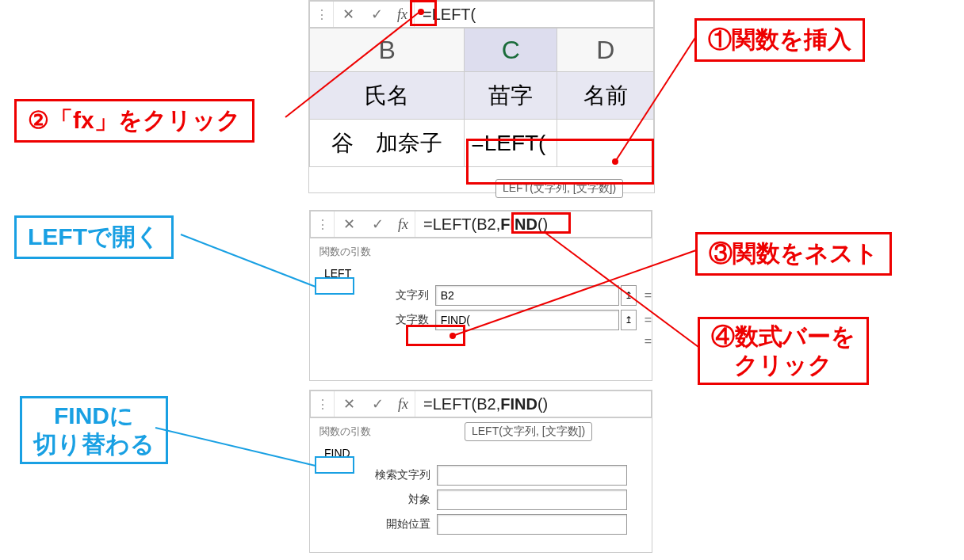  Describe the element at coordinates (405, 500) in the screenshot. I see `arg-label-target: 対象` at that location.